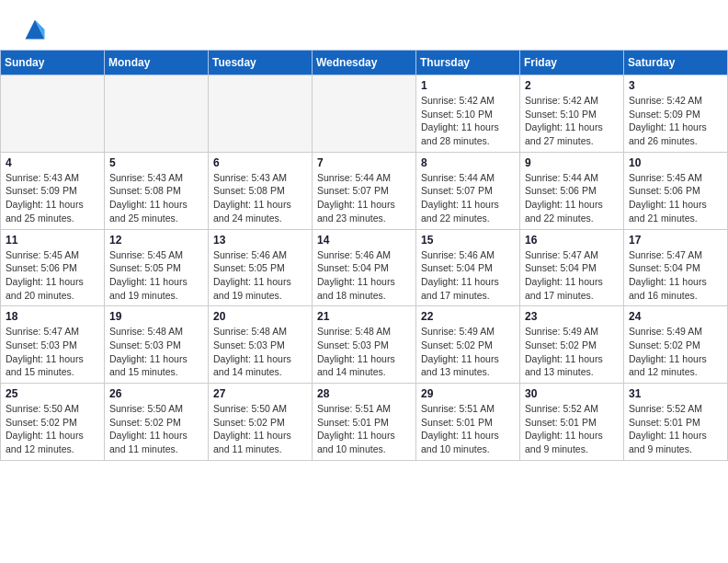  Describe the element at coordinates (677, 345) in the screenshot. I see `calendar-cell: 24Sunrise: 5:49 AM Sunset: 5:02 PM Dayli…` at that location.